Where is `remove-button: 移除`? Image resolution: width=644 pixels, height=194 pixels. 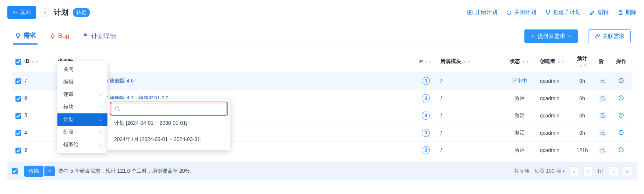
remove-button: 移除 is located at coordinates (34, 171).